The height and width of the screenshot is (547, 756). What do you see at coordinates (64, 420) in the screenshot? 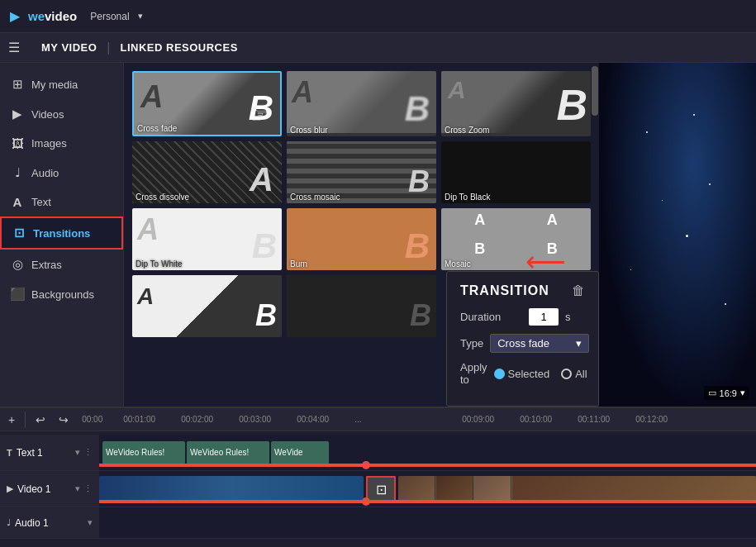
I see `redo-button: ↪` at bounding box center [64, 420].